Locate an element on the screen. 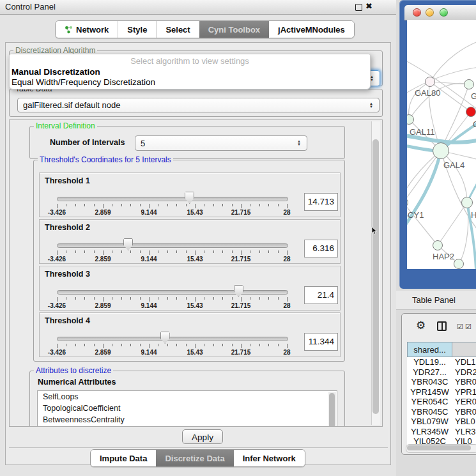  tab-cyni-toolbox: Cyni Toolbox is located at coordinates (234, 29).